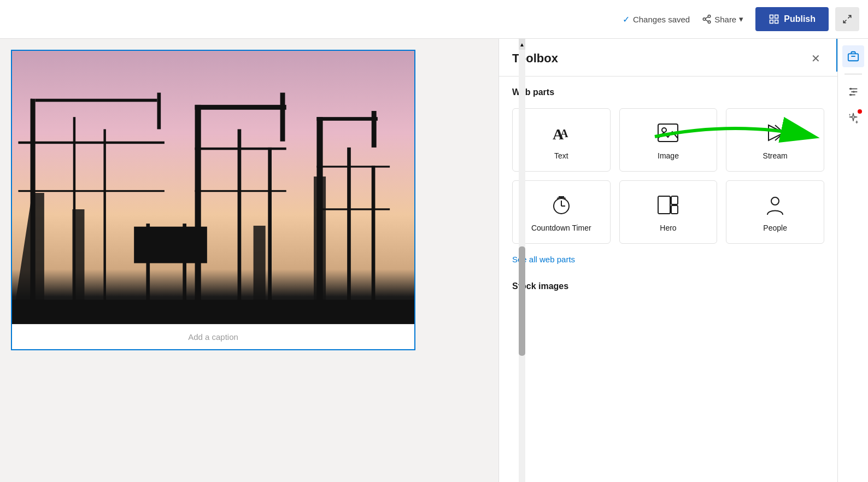 The height and width of the screenshot is (482, 868). What do you see at coordinates (853, 260) in the screenshot?
I see `right-sidebar` at bounding box center [853, 260].